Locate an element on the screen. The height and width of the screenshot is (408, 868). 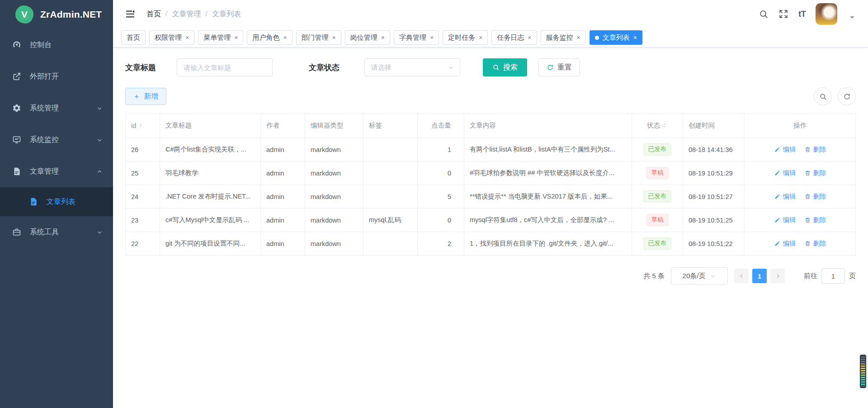
article-title-label: 文章标题 is located at coordinates (141, 68).